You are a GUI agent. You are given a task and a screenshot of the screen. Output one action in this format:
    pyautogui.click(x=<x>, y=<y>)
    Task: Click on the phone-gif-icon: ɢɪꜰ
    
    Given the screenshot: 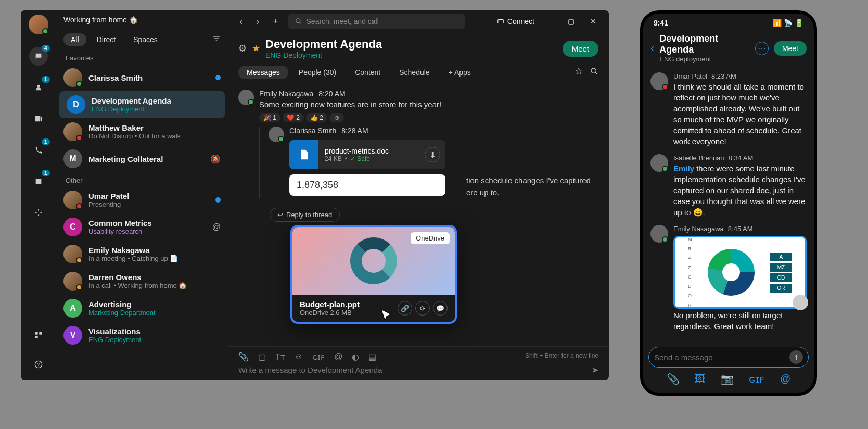 What is the action you would take?
    pyautogui.click(x=757, y=379)
    